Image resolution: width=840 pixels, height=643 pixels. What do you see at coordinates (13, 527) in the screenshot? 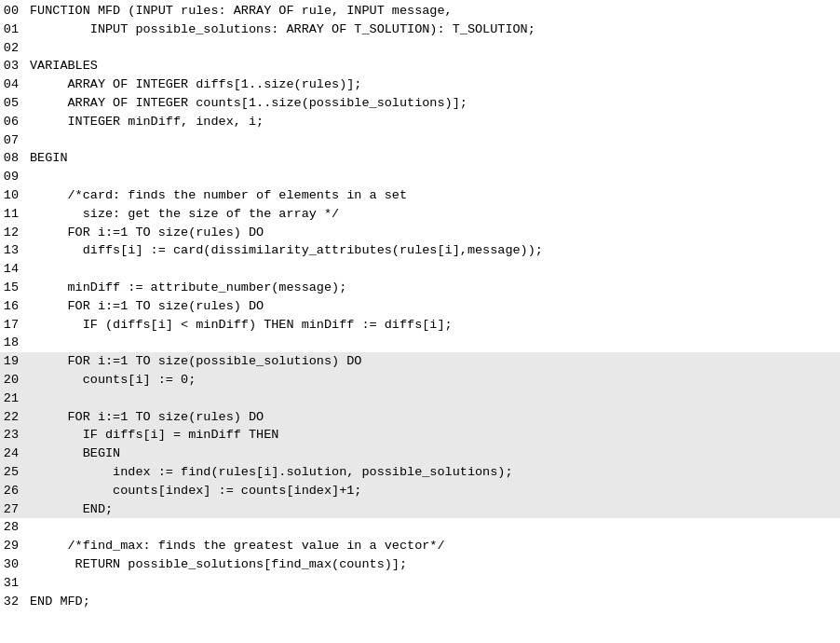
I see `line-number: 28` at bounding box center [13, 527].